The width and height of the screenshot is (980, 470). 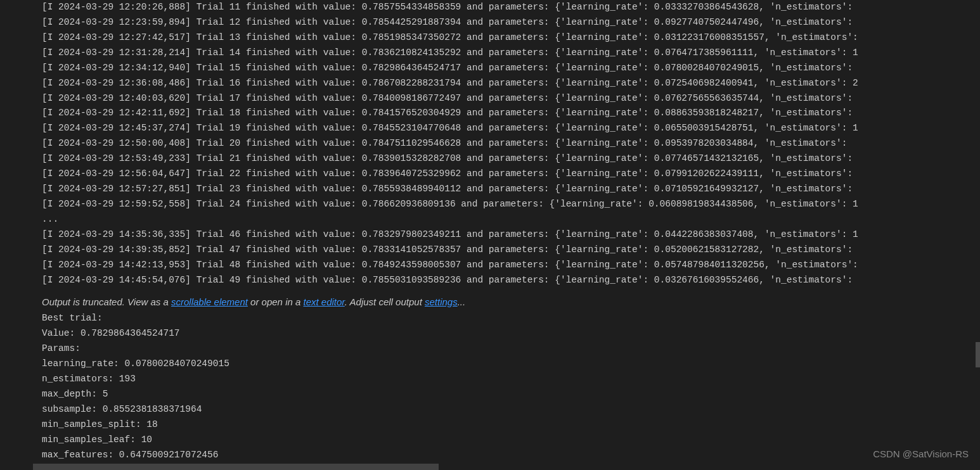 I want to click on result-line: max_features: 0.6475009217072456, so click(x=511, y=455).